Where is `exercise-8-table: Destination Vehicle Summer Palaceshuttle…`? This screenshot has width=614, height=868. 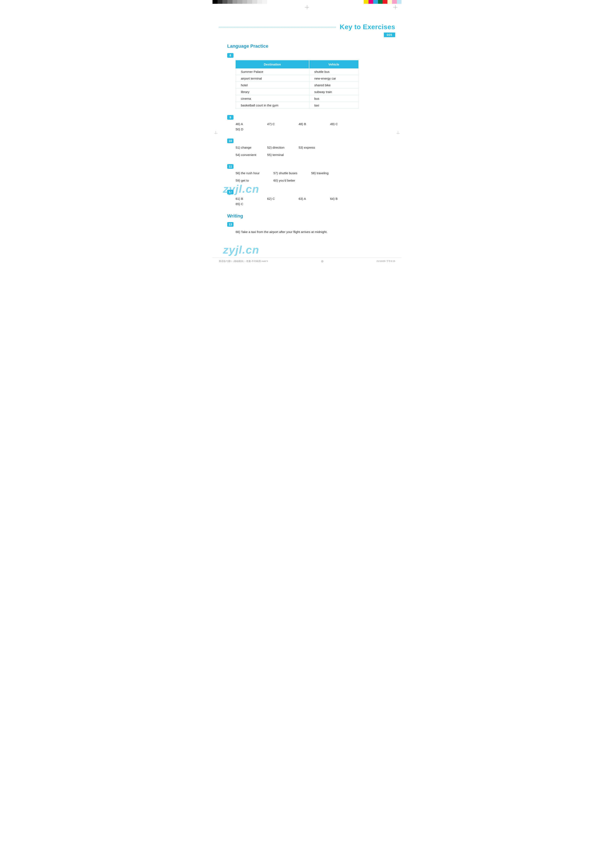
exercise-8-table: Destination Vehicle Summer Palaceshuttle… is located at coordinates (297, 85).